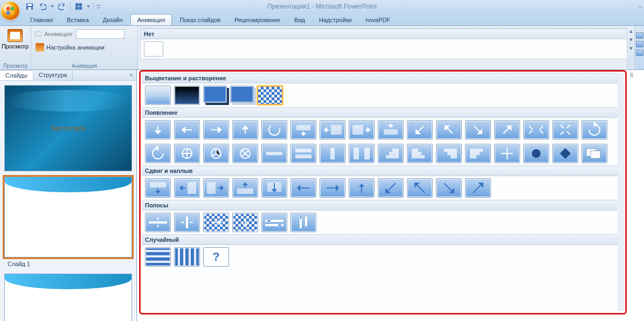 The height and width of the screenshot is (321, 644). I want to click on transition-split-v-in, so click(333, 153).